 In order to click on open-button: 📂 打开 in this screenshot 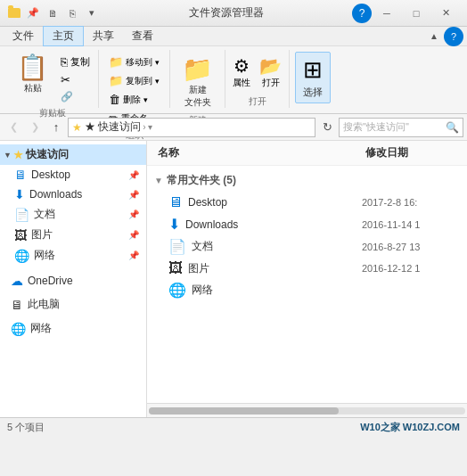, I will do `click(271, 72)`.